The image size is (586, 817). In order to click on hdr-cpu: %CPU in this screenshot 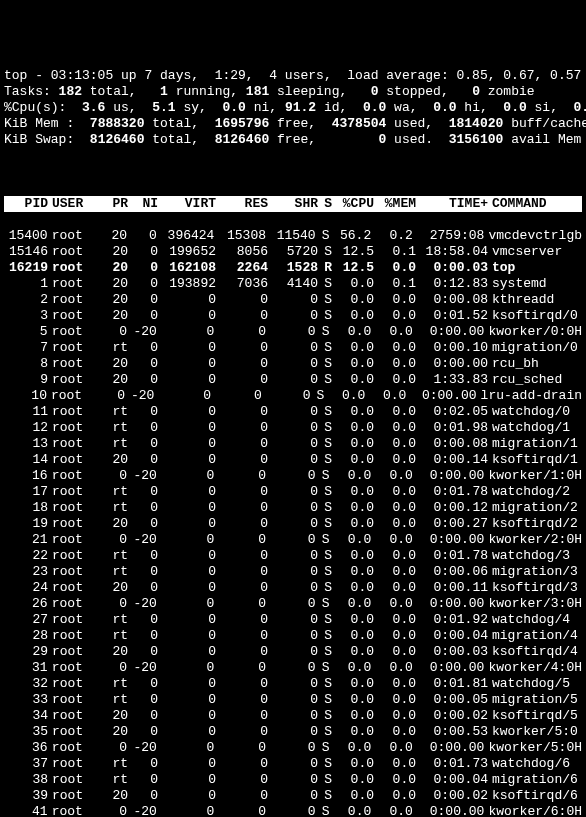, I will do `click(353, 204)`.